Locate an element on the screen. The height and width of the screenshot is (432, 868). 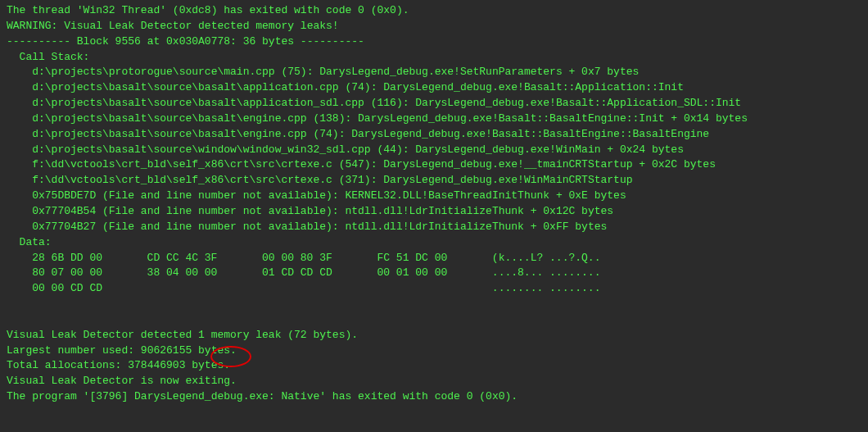
program-exit-line: The program '[3796] DarysLegend_debug.ex… is located at coordinates (434, 397).